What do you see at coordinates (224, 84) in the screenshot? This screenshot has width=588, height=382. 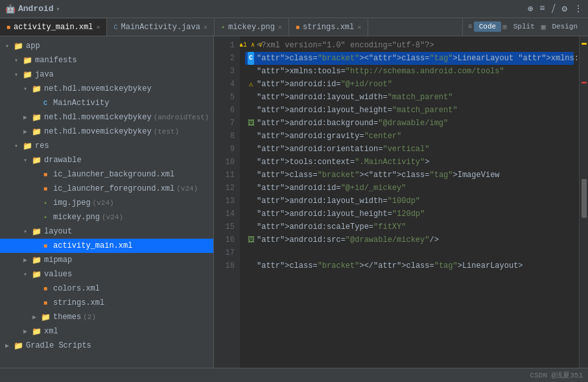 I see `line-number: 4` at bounding box center [224, 84].